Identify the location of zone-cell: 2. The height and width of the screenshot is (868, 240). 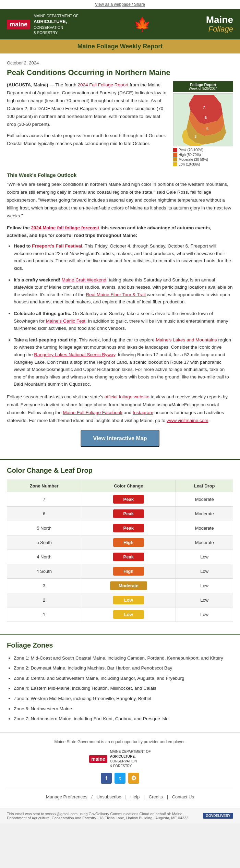
(44, 600).